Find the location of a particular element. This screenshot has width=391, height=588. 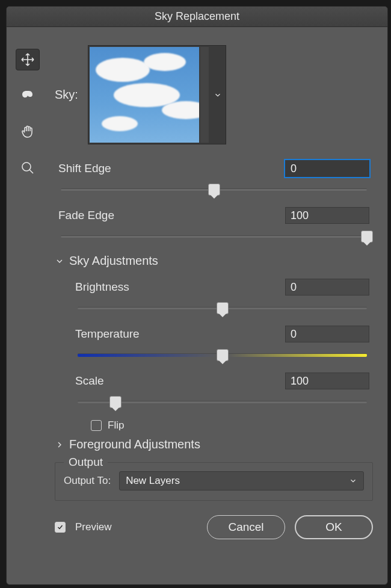

temperature-label: Temperature is located at coordinates (107, 334).